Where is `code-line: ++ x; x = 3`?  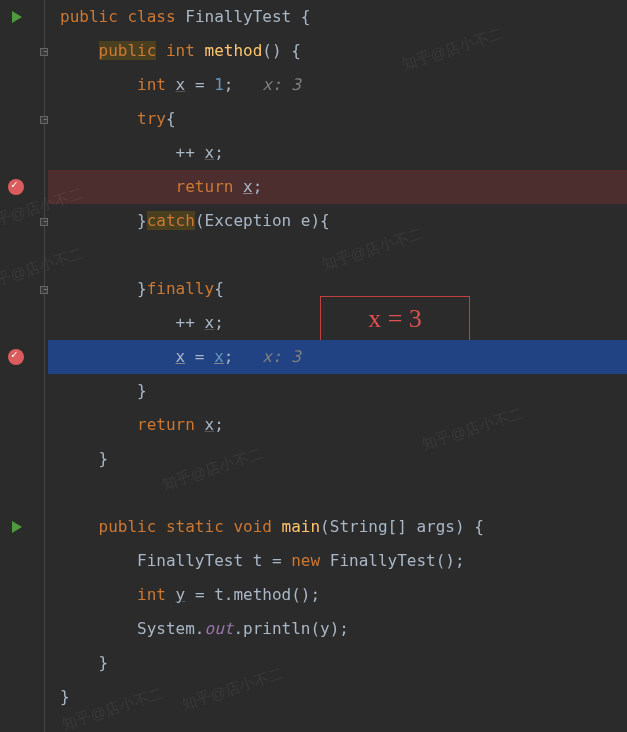 code-line: ++ x; x = 3 is located at coordinates (338, 323).